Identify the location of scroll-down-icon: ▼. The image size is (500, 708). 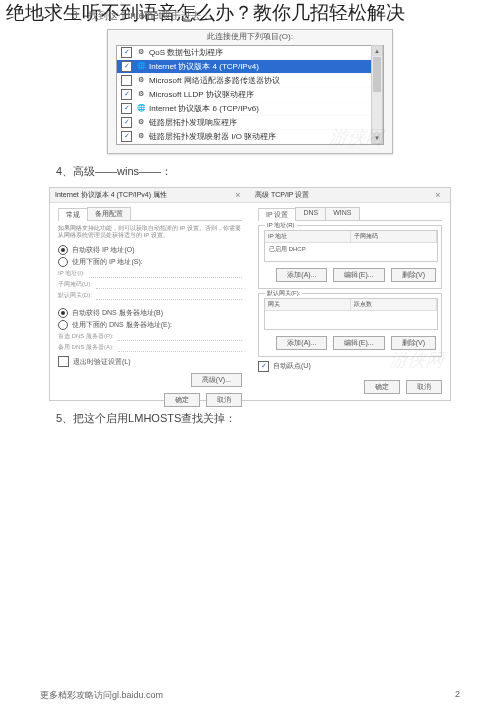
(377, 138).